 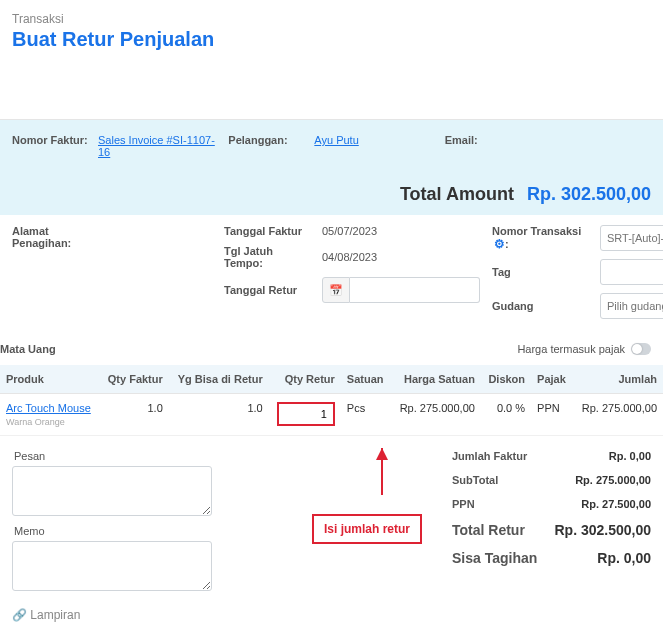 I want to click on col-unit: Satuan, so click(x=366, y=380).